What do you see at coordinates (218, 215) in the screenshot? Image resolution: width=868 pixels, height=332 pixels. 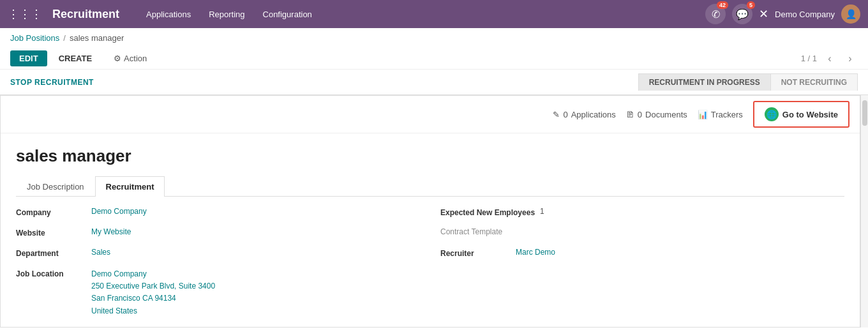 I see `company-field: Company Demo Company` at bounding box center [218, 215].